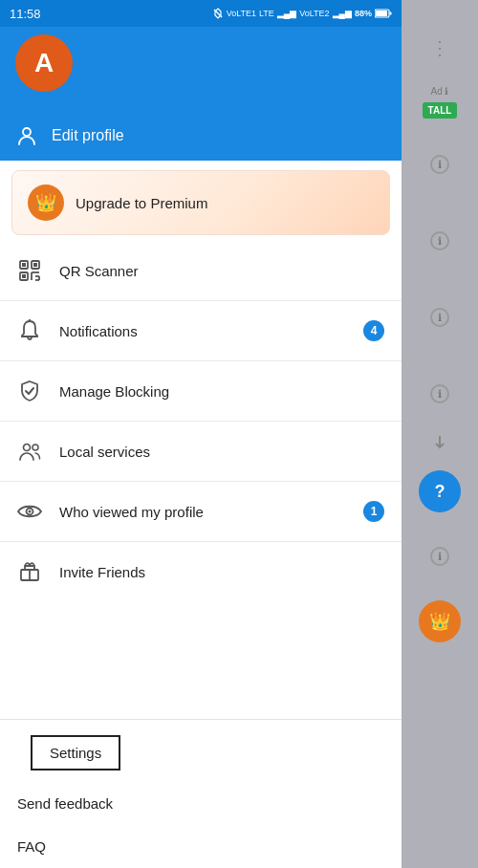 This screenshot has height=868, width=478. Describe the element at coordinates (440, 164) in the screenshot. I see `bg-info-1: ℹ` at that location.